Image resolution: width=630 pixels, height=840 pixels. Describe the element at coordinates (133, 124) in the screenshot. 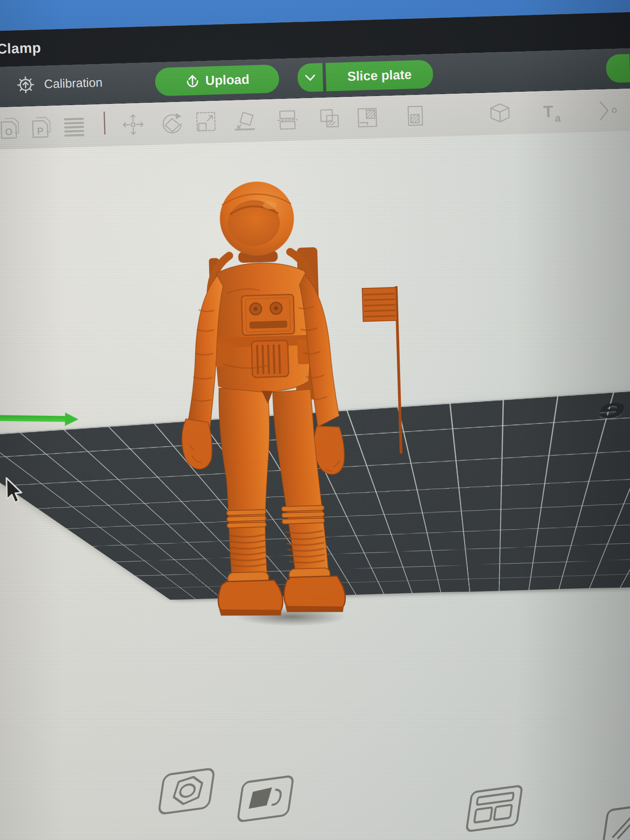

I see `move-glyph` at that location.